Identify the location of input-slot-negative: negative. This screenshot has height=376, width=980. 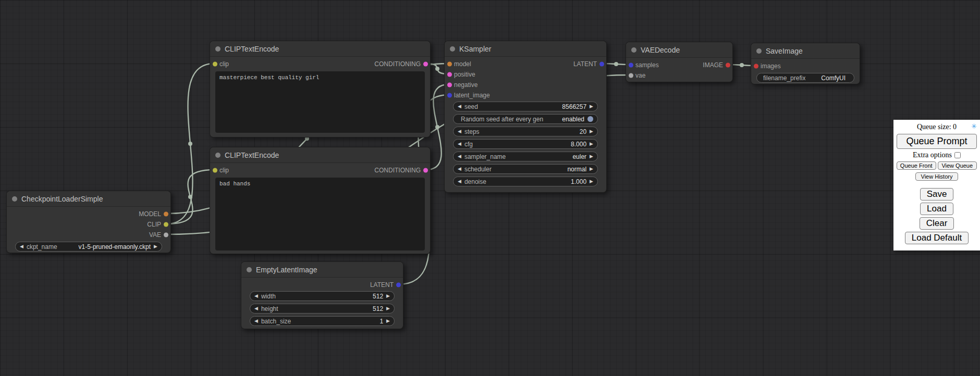
(525, 85).